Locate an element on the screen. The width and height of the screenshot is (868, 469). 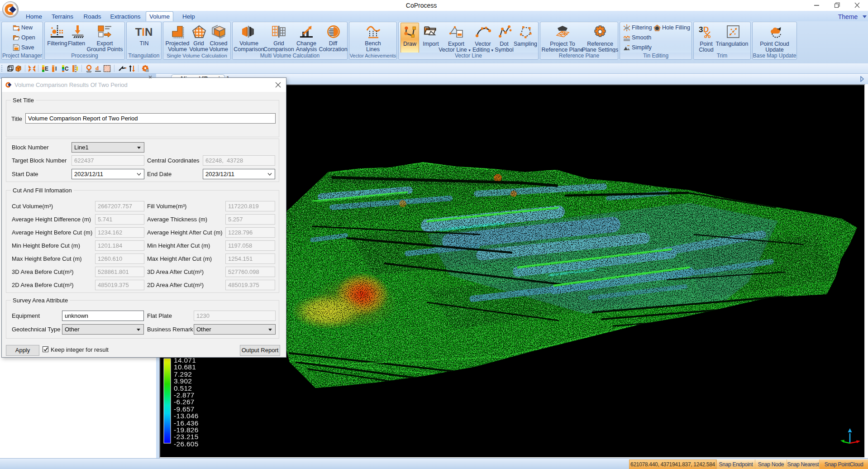
svg-text: E is located at coordinates (47, 69).